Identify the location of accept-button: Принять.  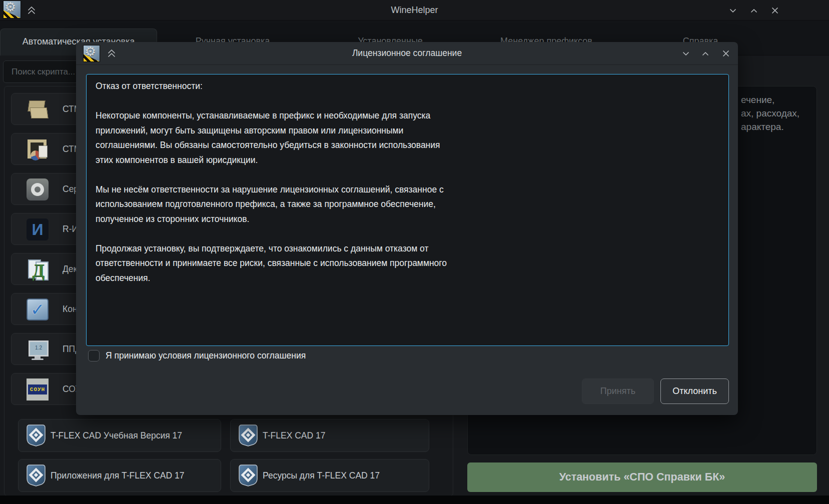
(618, 391).